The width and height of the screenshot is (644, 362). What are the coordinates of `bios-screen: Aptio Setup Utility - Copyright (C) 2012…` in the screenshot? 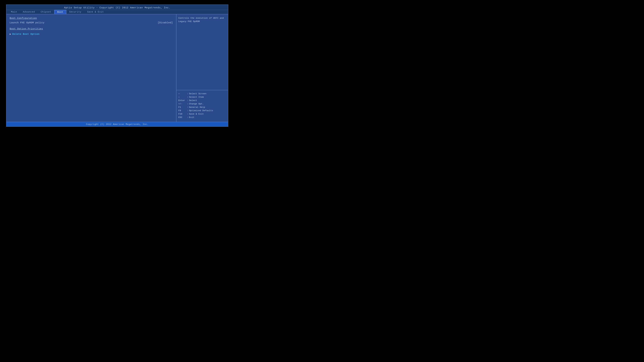 It's located at (117, 65).